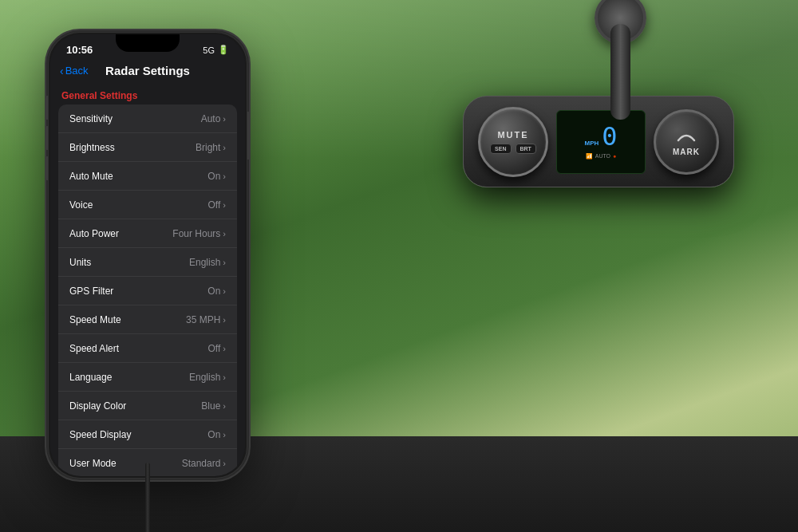  What do you see at coordinates (96, 320) in the screenshot?
I see `setting-label-speed-mute: Speed Mute` at bounding box center [96, 320].